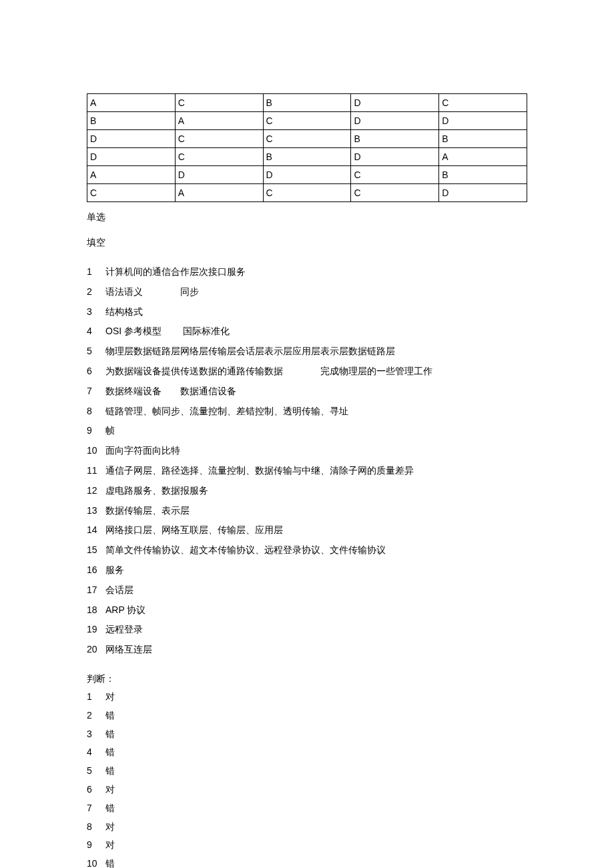 The image size is (614, 868). I want to click on item-number: 3, so click(96, 312).